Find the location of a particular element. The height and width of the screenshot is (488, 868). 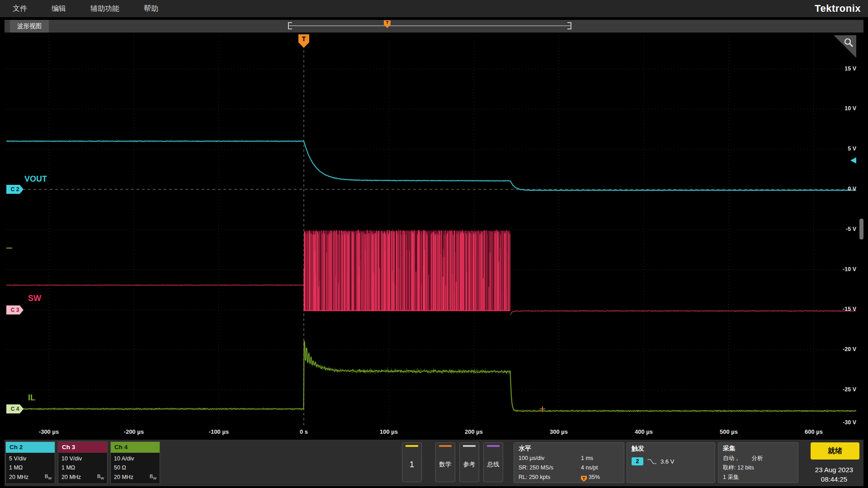

trigger-level: 3.6 V is located at coordinates (667, 462).